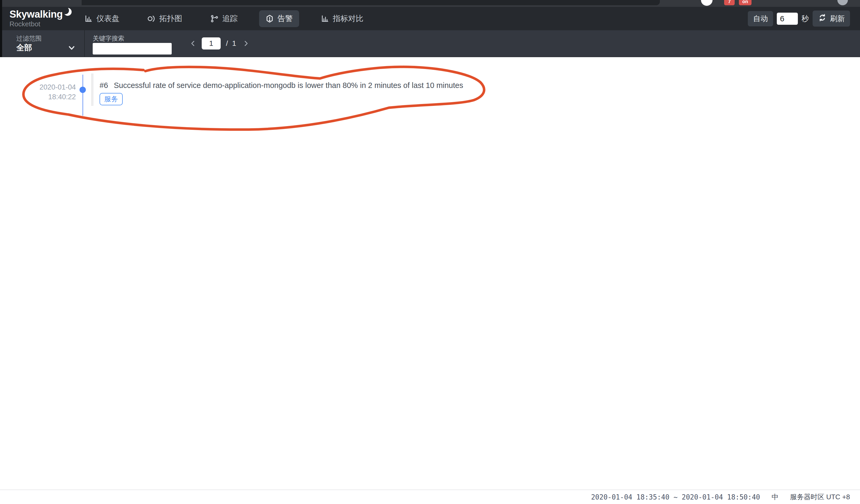  Describe the element at coordinates (38, 92) in the screenshot. I see `alarm-timestamp: 2020-01-04 18:40:22` at that location.